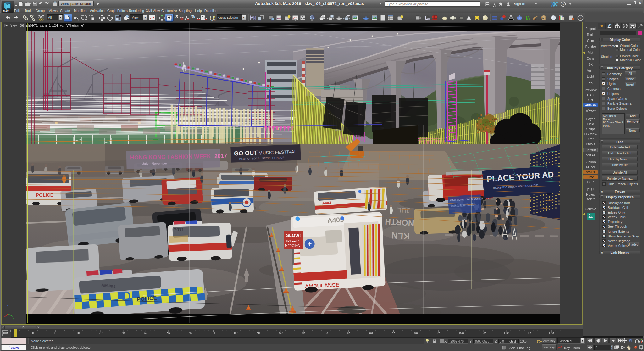 Image resolution: width=644 pixels, height=351 pixels. Describe the element at coordinates (461, 333) in the screenshot. I see `svg-text: 100` at that location.